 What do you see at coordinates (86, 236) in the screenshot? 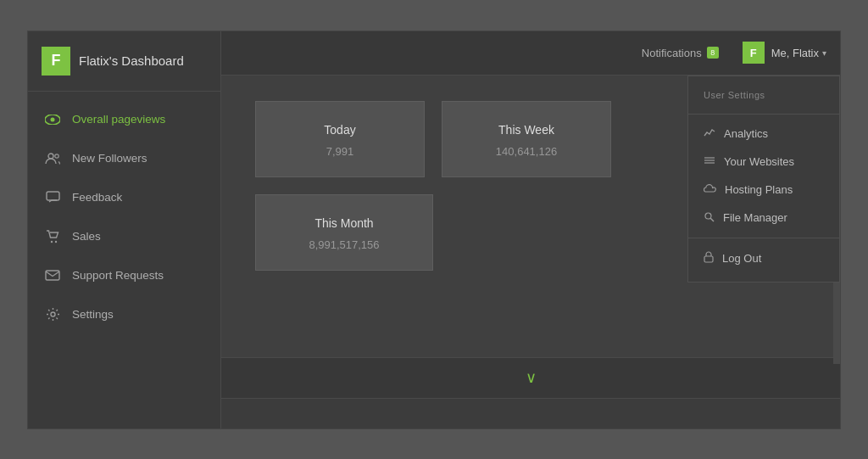
I see `nav-label-sales: Sales` at bounding box center [86, 236].